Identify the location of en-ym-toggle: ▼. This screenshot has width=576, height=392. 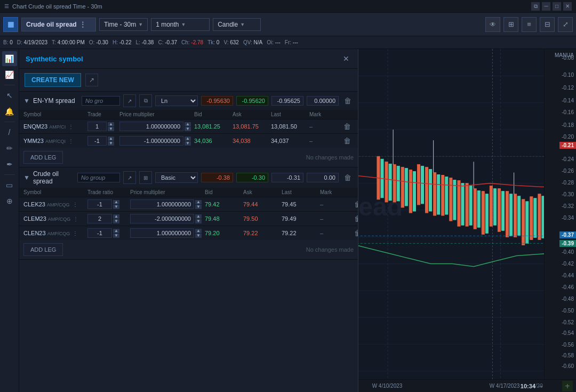
(27, 101).